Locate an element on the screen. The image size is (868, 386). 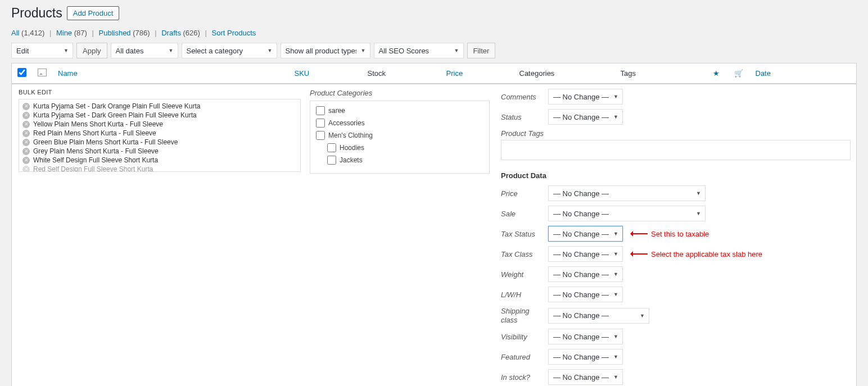
visibility-select: — No Change — is located at coordinates (586, 337).